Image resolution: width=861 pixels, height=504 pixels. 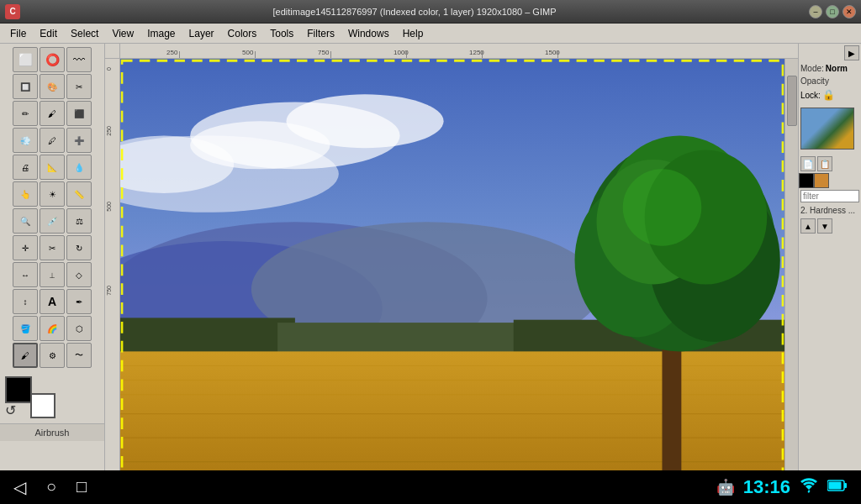 I want to click on tool-heal: ➕, so click(x=79, y=140).